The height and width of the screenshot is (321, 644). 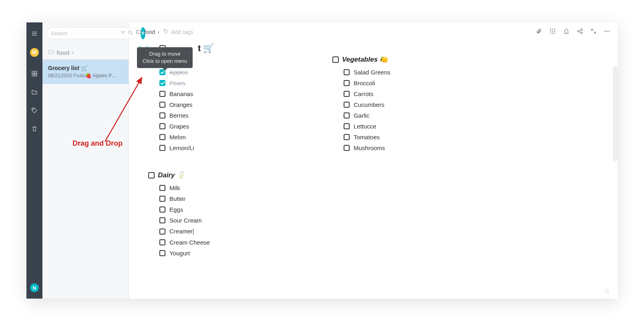 I want to click on list-item: Cream Cheese, so click(x=210, y=243).